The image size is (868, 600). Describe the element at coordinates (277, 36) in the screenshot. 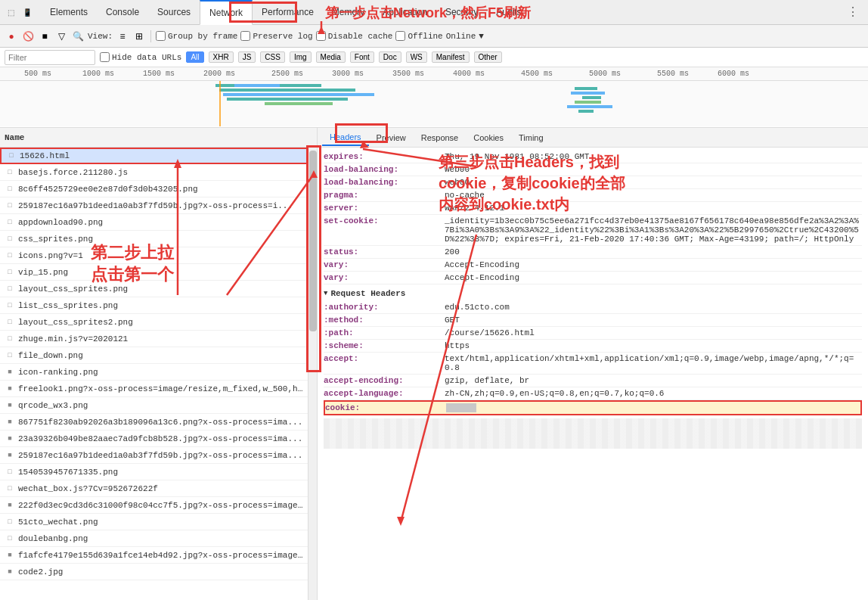

I see `preserve-log-checkbox: Preserve log` at that location.